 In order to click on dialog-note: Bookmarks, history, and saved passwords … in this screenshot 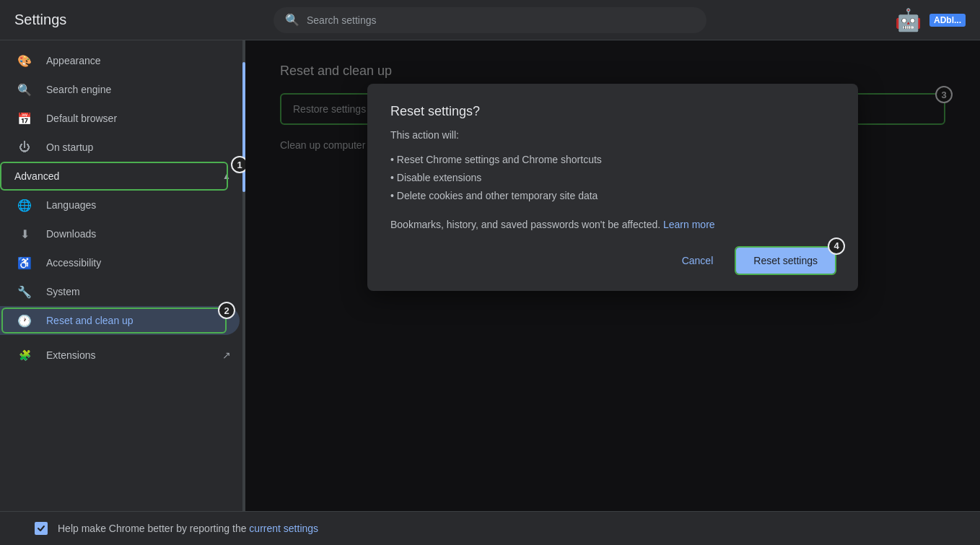, I will do `click(613, 224)`.